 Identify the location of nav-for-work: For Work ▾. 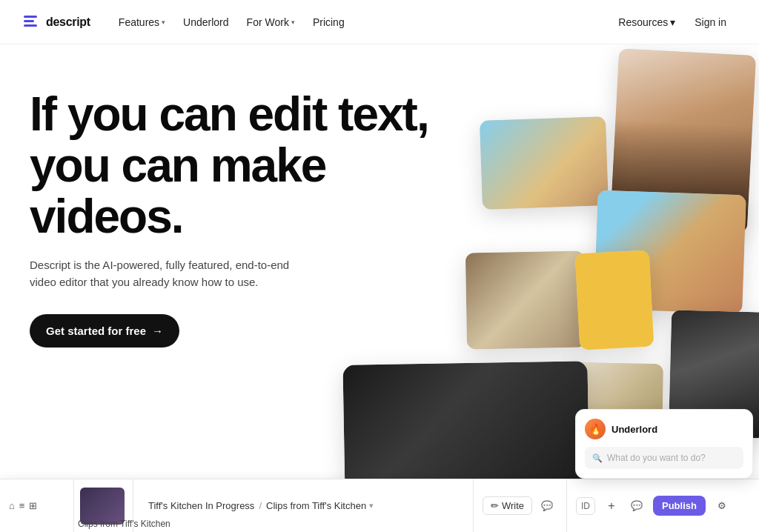
(271, 22).